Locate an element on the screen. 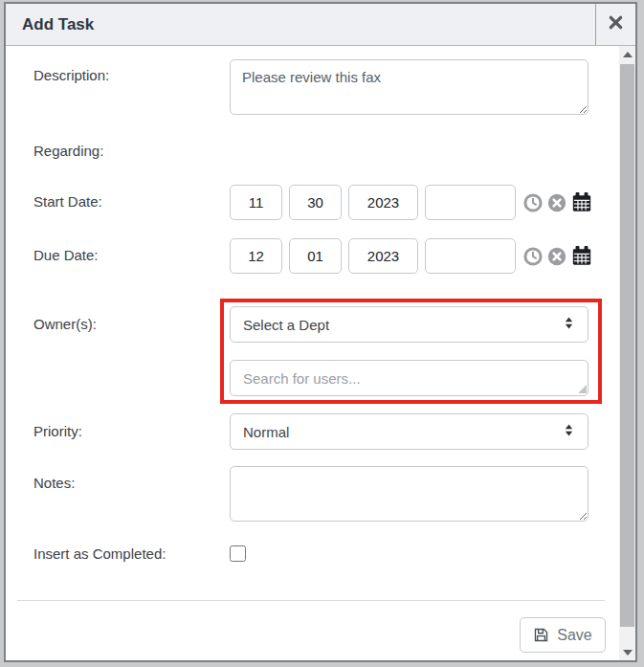  dialog-header: Add Task is located at coordinates (321, 25).